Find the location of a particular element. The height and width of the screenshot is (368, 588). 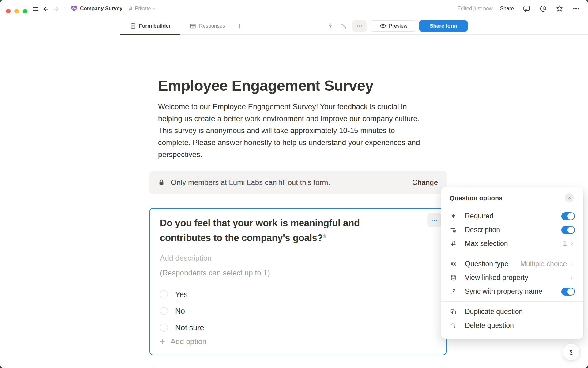

more-options-icon is located at coordinates (576, 9).